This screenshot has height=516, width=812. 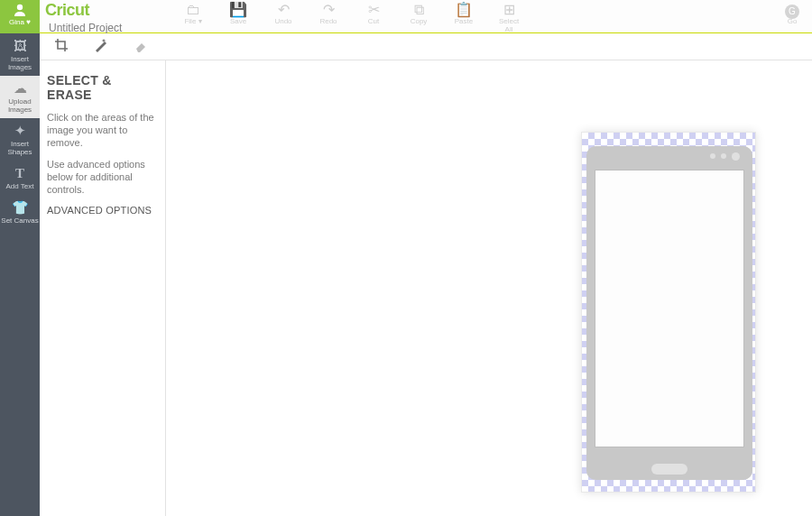 What do you see at coordinates (20, 173) in the screenshot?
I see `text-icon: T` at bounding box center [20, 173].